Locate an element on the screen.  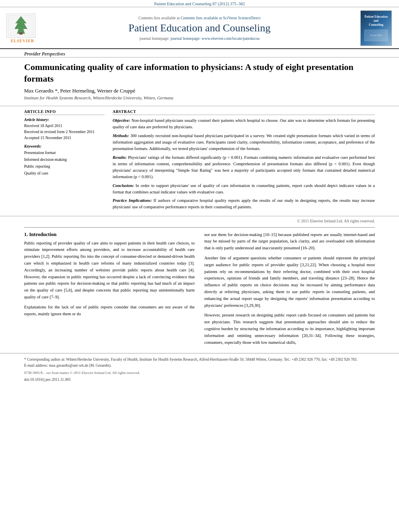
section-label: Provider Perspectives is located at coordinates (200, 53).